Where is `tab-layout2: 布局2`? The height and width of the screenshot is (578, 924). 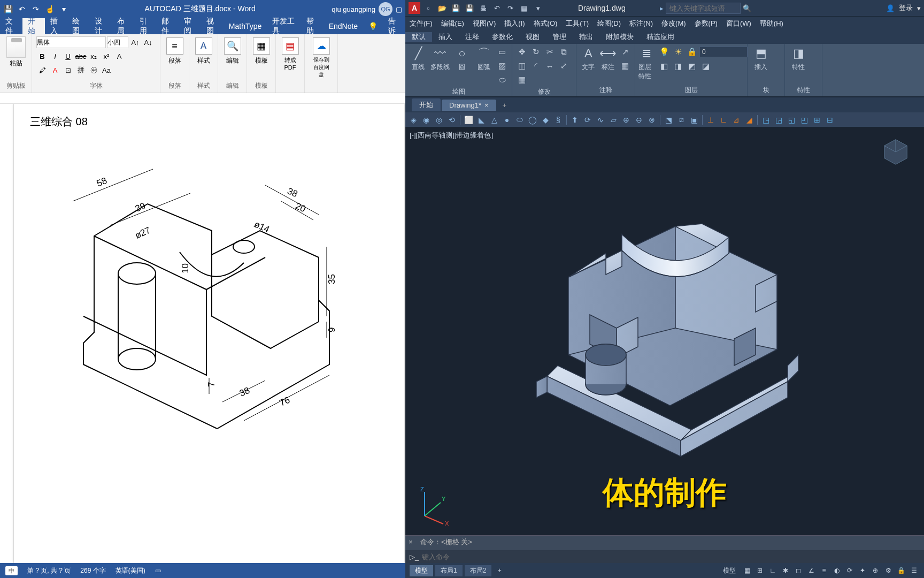 tab-layout2: 布局2 is located at coordinates (478, 571).